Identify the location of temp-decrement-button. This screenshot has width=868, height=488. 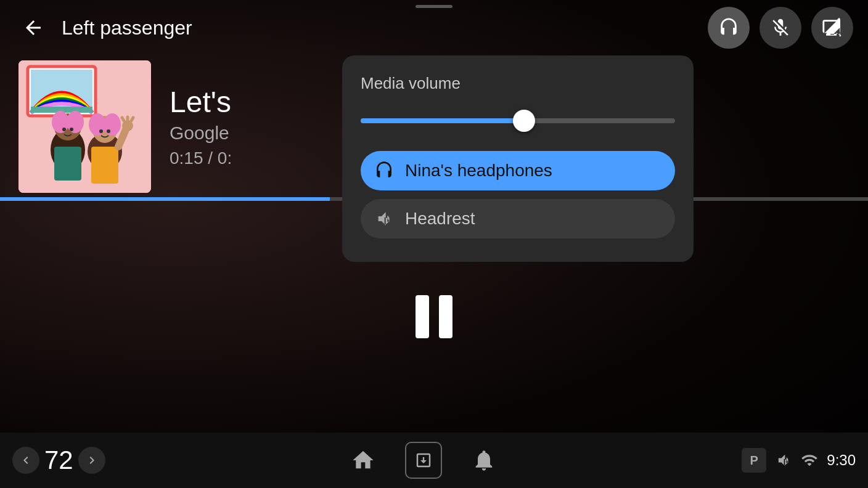
(26, 460).